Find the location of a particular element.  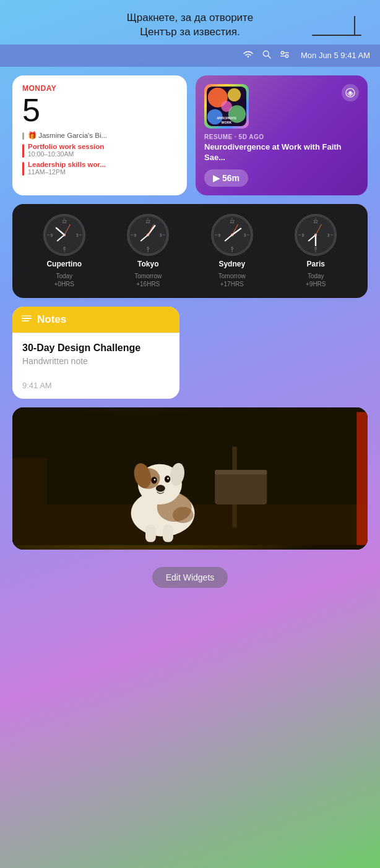

notes-header: Notes is located at coordinates (96, 320).